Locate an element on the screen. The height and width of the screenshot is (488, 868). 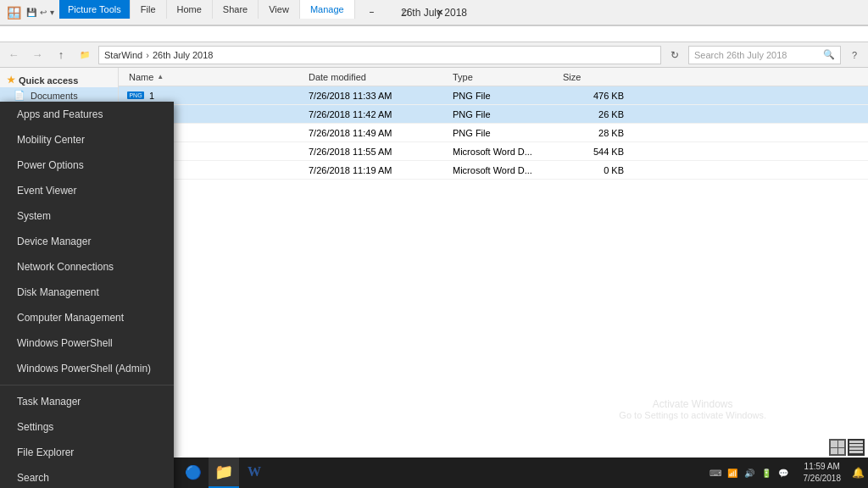
table-row: W 7/26/2018 11:55 AM Microsoft Word D...… is located at coordinates (493, 152).